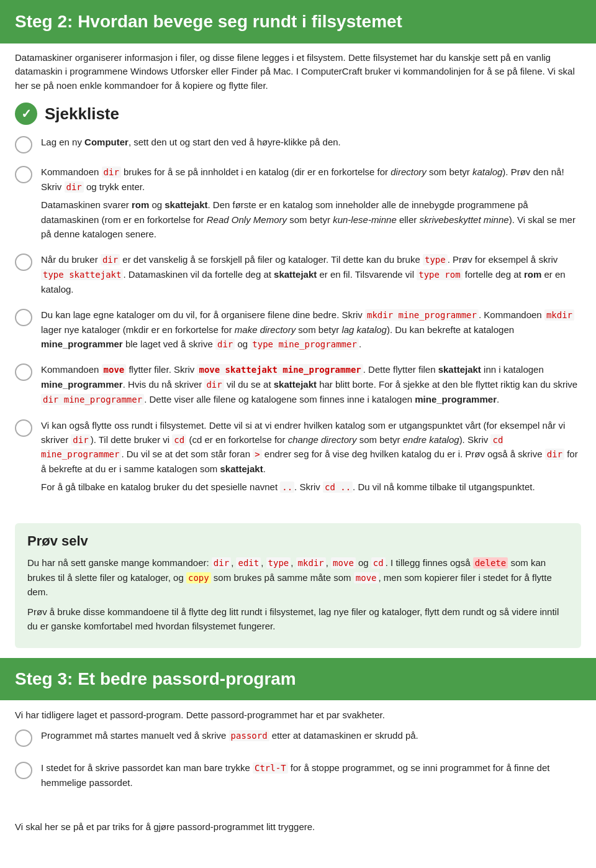 The height and width of the screenshot is (868, 596). I want to click on code-ctrl-t: Ctrl-T, so click(271, 768).